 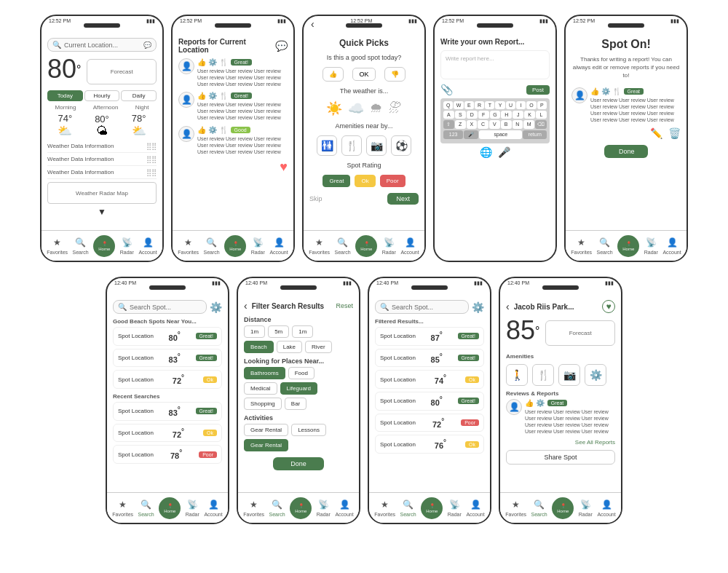 What do you see at coordinates (167, 358) in the screenshot?
I see `nearby-spot-2: Spot Location 83° Great!` at bounding box center [167, 358].